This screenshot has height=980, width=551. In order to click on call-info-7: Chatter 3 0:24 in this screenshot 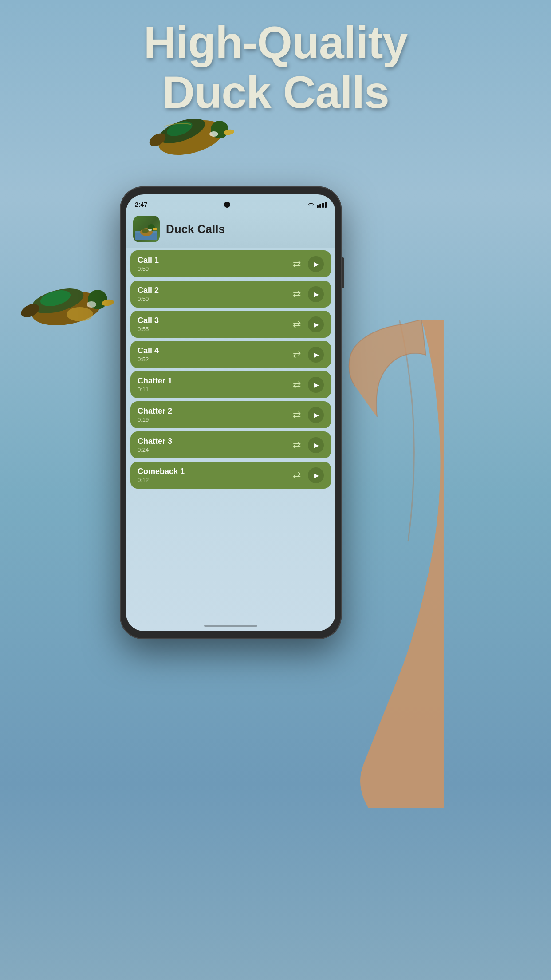, I will do `click(155, 445)`.